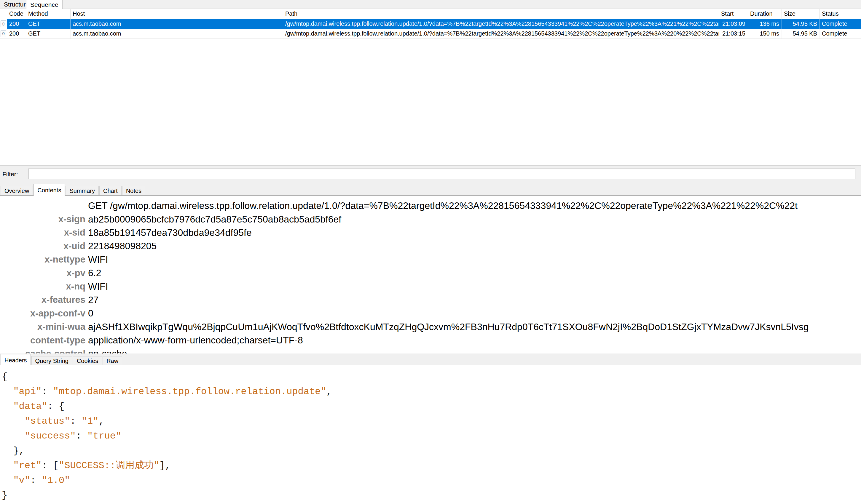 The width and height of the screenshot is (861, 504). I want to click on tab-notes: Notes, so click(134, 191).